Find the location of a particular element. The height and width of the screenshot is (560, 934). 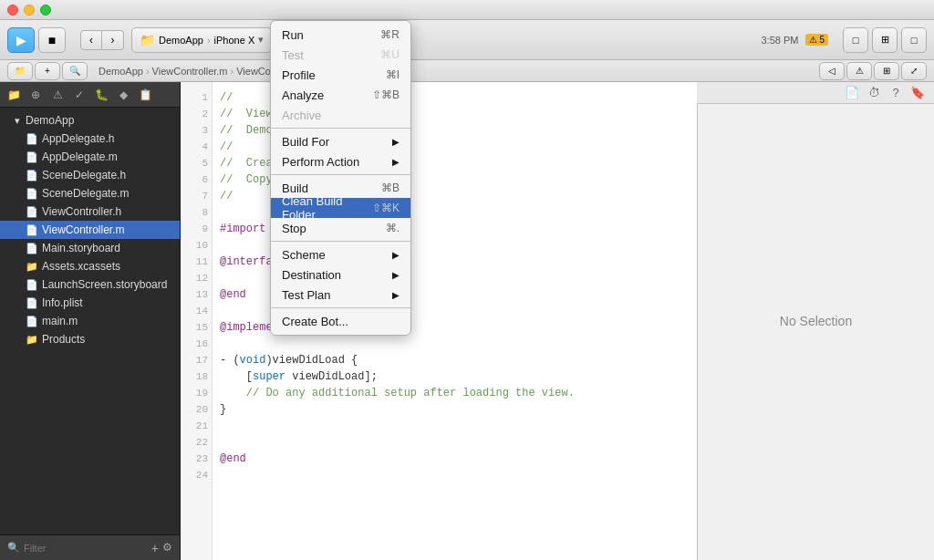

menu-item-build-label: Build is located at coordinates (296, 188).